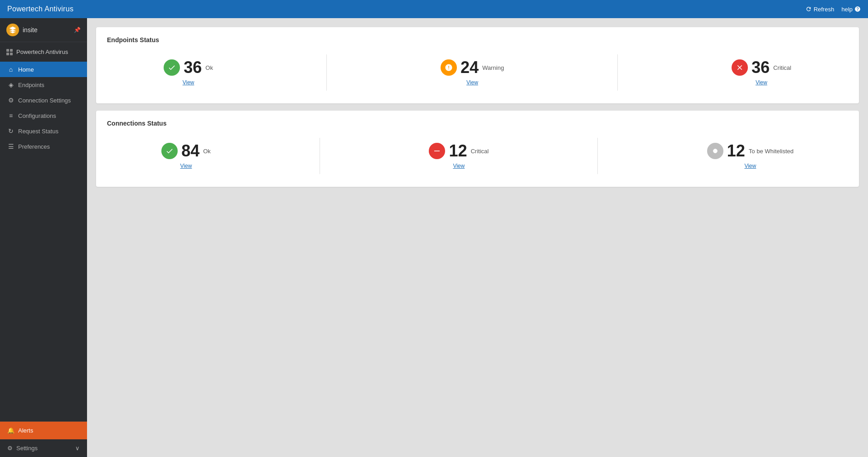  Describe the element at coordinates (751, 151) in the screenshot. I see `connections-whitelist-number-row: 12 To be Whitelisted` at that location.